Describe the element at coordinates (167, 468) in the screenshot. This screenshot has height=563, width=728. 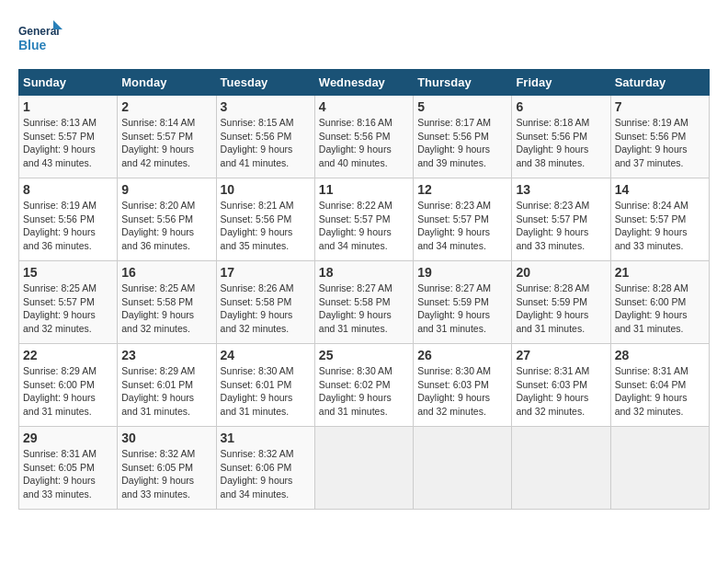
I see `calendar-day-cell: 30Sunrise: 8:32 AMSunset: 6:05 PMDayligh…` at that location.